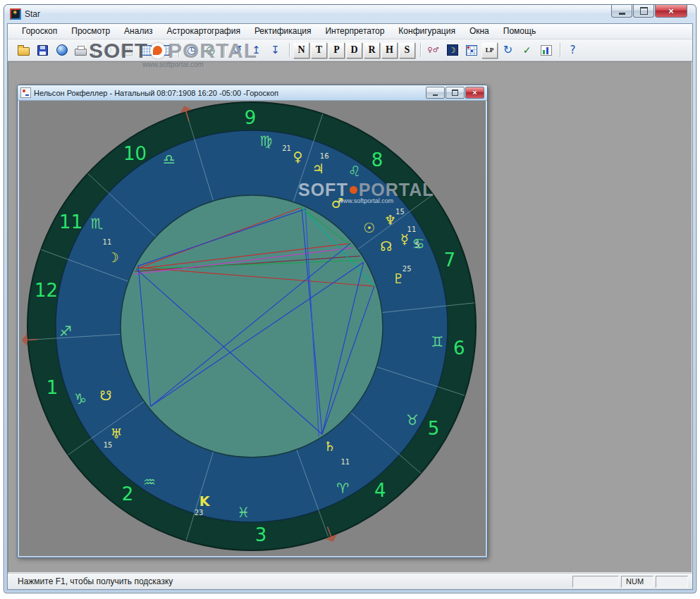 This screenshot has width=700, height=599. Describe the element at coordinates (42, 51) in the screenshot. I see `save-icon` at that location.